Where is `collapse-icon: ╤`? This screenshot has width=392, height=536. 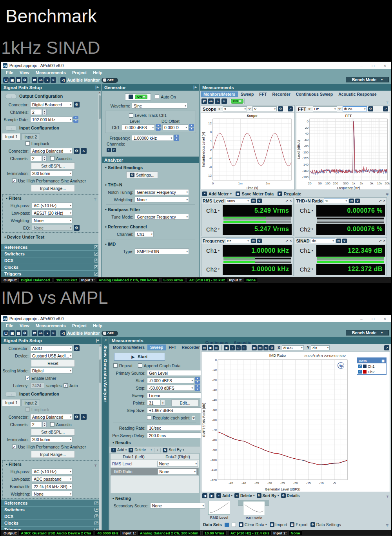
collapse-icon: ╤ is located at coordinates (96, 464).